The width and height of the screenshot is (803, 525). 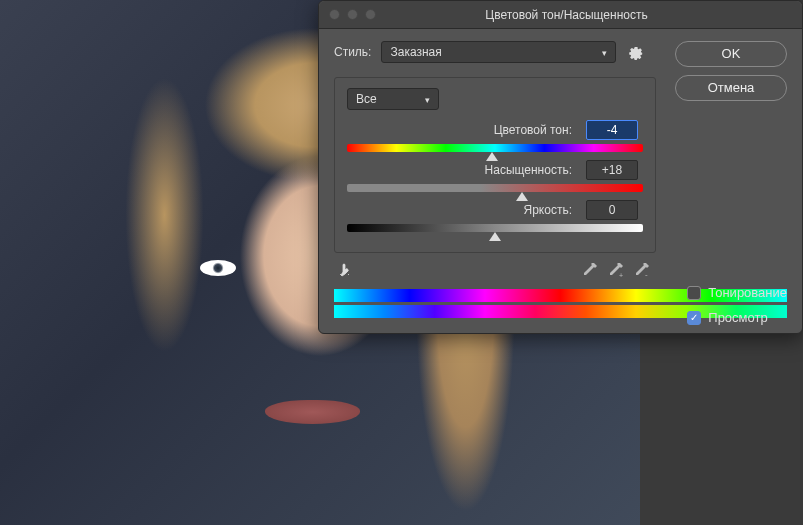 I want to click on zoom-icon, so click(x=370, y=14).